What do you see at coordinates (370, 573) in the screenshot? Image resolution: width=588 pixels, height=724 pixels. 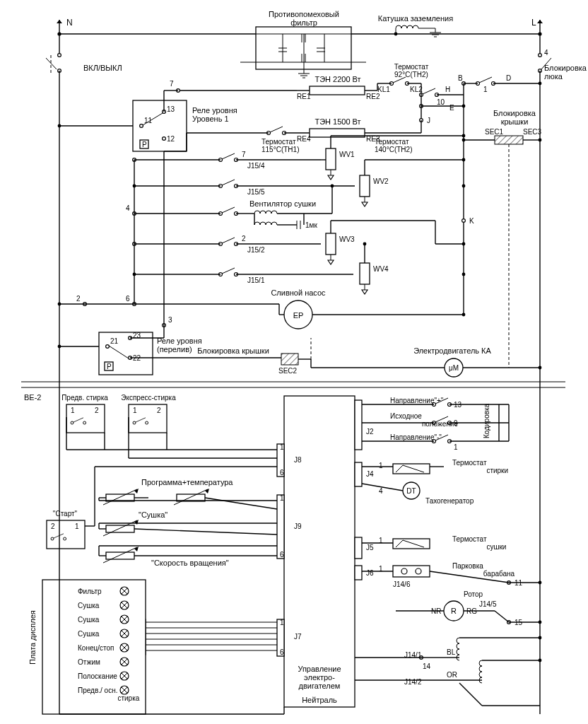 I see `svg-text: J6` at bounding box center [370, 573].